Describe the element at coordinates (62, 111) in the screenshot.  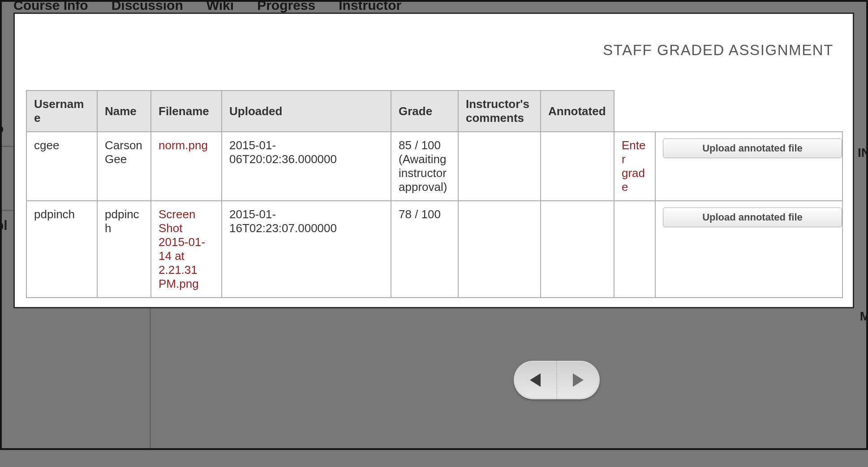
I see `col-username: Username` at that location.